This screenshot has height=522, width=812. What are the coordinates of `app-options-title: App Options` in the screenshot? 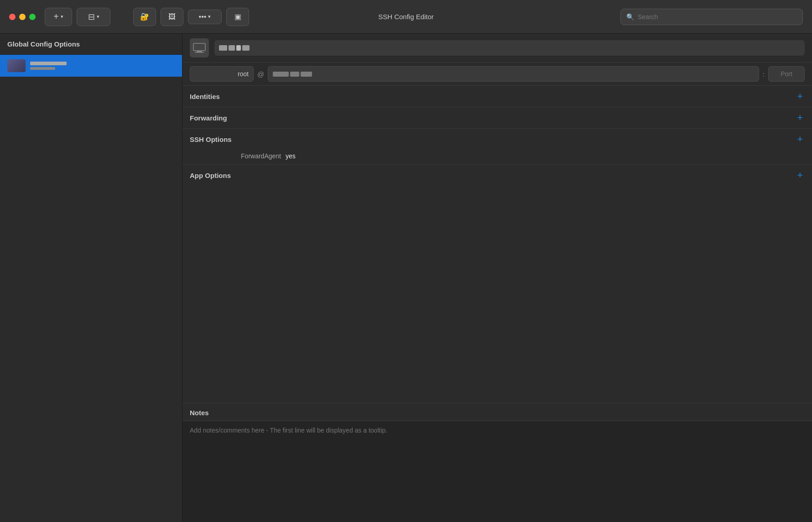 It's located at (210, 175).